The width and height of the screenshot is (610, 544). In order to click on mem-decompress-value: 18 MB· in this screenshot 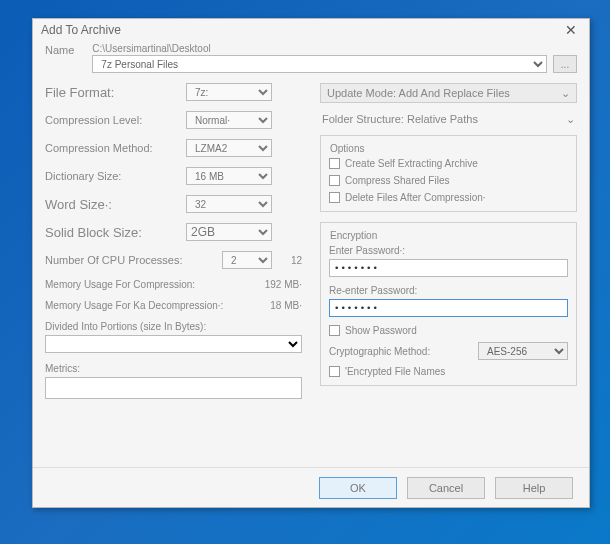, I will do `click(286, 306)`.